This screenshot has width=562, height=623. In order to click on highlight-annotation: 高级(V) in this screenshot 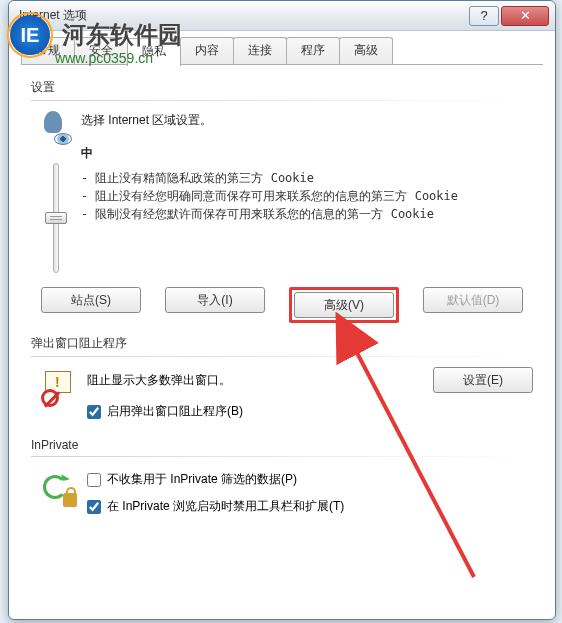, I will do `click(344, 305)`.